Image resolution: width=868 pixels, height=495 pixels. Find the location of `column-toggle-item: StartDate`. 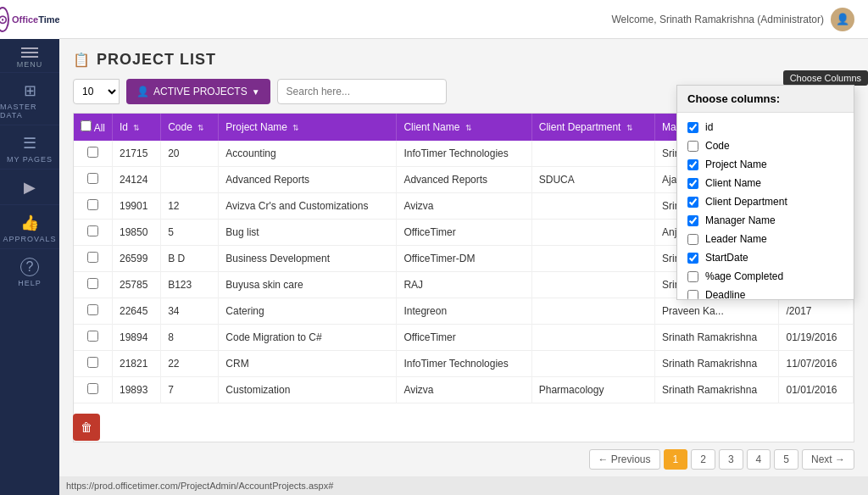

column-toggle-item: StartDate is located at coordinates (765, 258).